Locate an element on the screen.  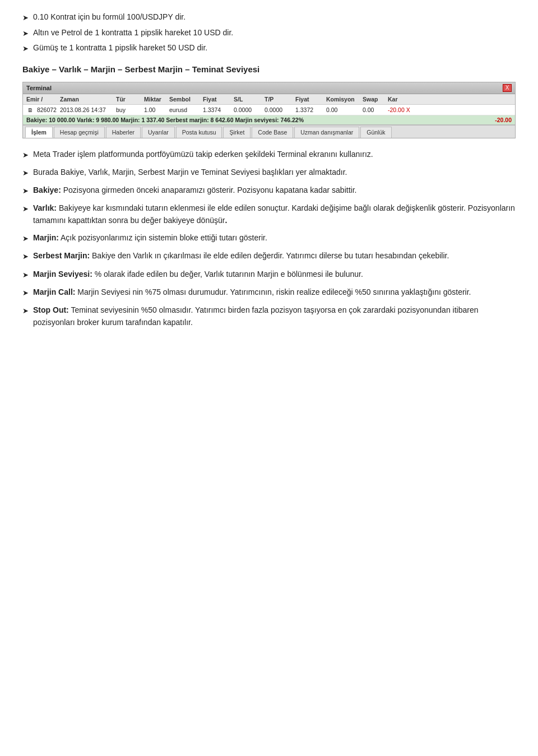
col-commission: Komisyon is located at coordinates (343, 99).